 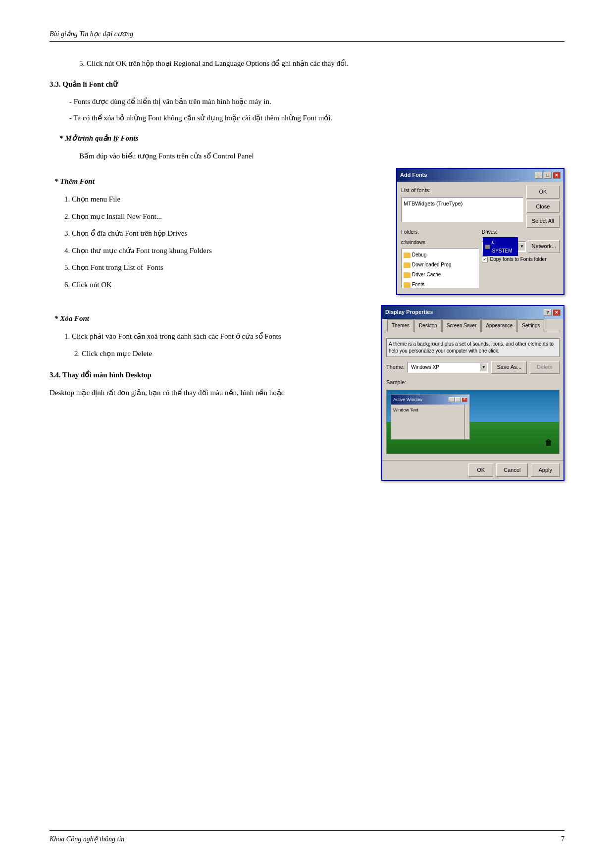 What do you see at coordinates (224, 234) in the screenshot?
I see `them-item-3: 3. Chọn ổ đĩa chứa Font trên hộp Drives` at bounding box center [224, 234].